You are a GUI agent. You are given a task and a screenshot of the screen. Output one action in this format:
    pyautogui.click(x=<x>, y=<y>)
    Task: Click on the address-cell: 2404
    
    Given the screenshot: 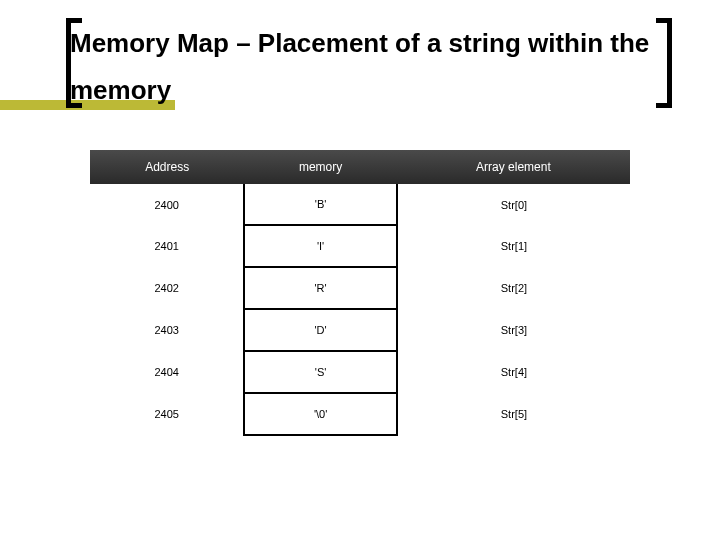 What is the action you would take?
    pyautogui.click(x=167, y=372)
    